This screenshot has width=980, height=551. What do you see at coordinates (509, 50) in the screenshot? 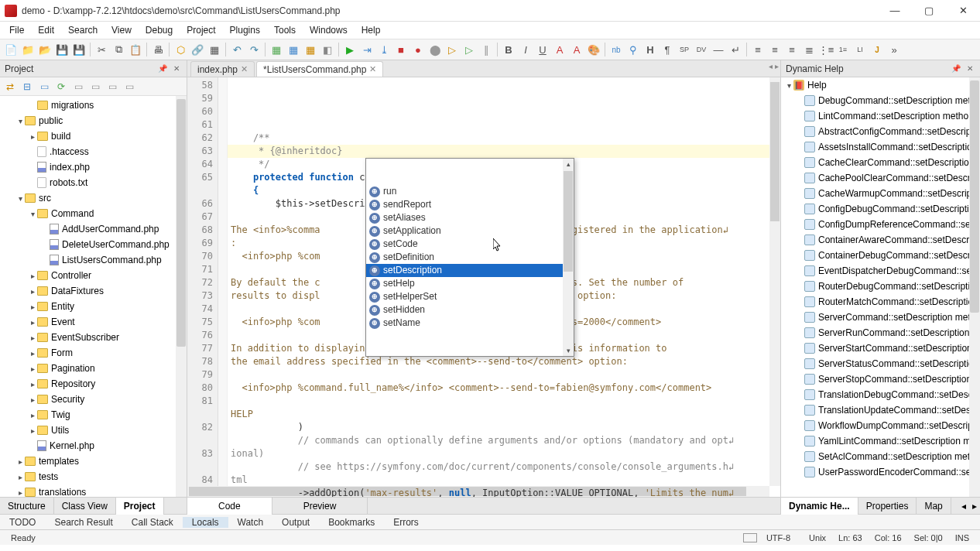
I see `bold-icon: B` at bounding box center [509, 50].